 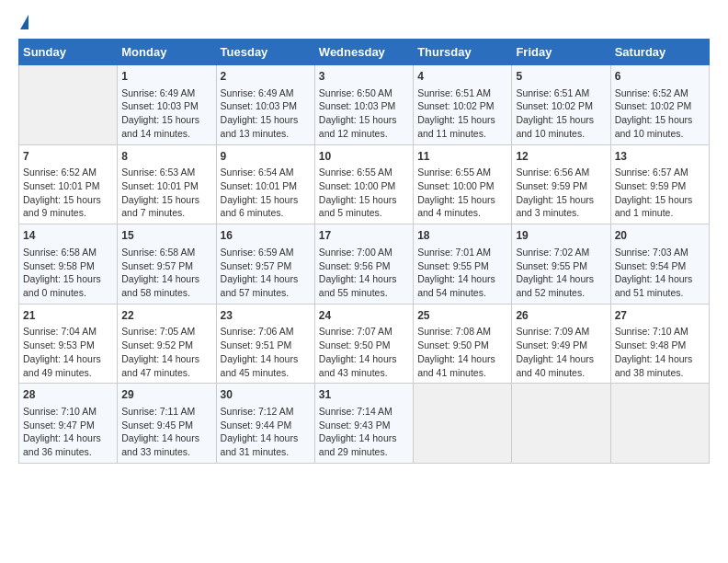 I want to click on week-row-2: 14Sunrise: 6:58 AM Sunset: 9:58 PM Dayli…, so click(x=364, y=265).